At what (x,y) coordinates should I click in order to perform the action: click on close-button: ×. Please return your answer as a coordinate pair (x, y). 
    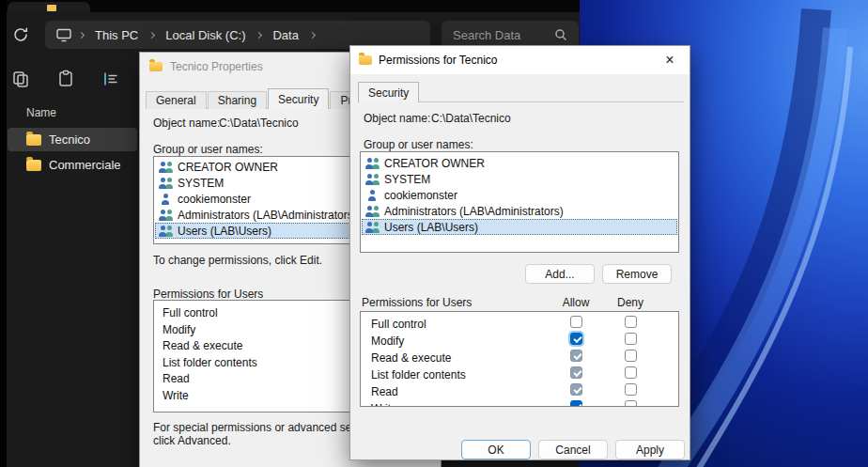
    Looking at the image, I should click on (670, 60).